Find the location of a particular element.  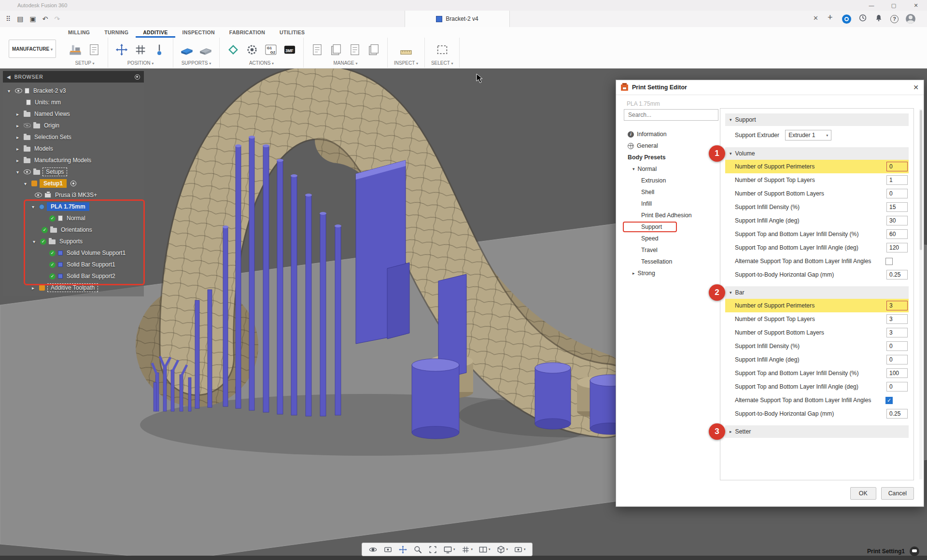

setting-checkbox: ✓ is located at coordinates (889, 401).